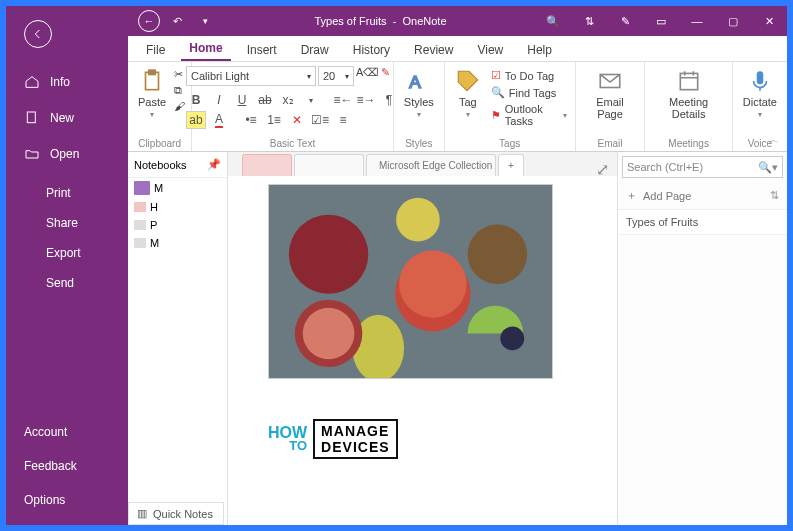 Image resolution: width=793 pixels, height=531 pixels. I want to click on paste-icon, so click(152, 81).